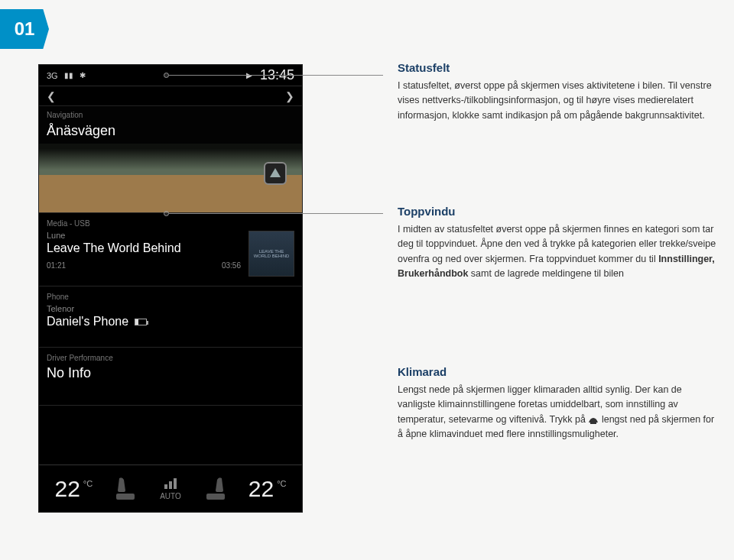 This screenshot has width=734, height=560. Describe the element at coordinates (144, 248) in the screenshot. I see `media-track: Leave The World Behind` at that location.